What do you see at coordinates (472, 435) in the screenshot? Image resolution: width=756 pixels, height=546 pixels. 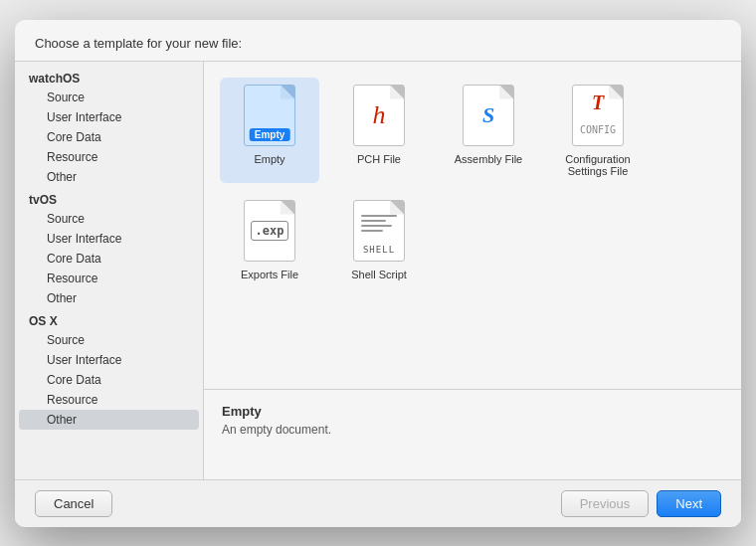 I see `description-area: Empty An empty document.` at bounding box center [472, 435].